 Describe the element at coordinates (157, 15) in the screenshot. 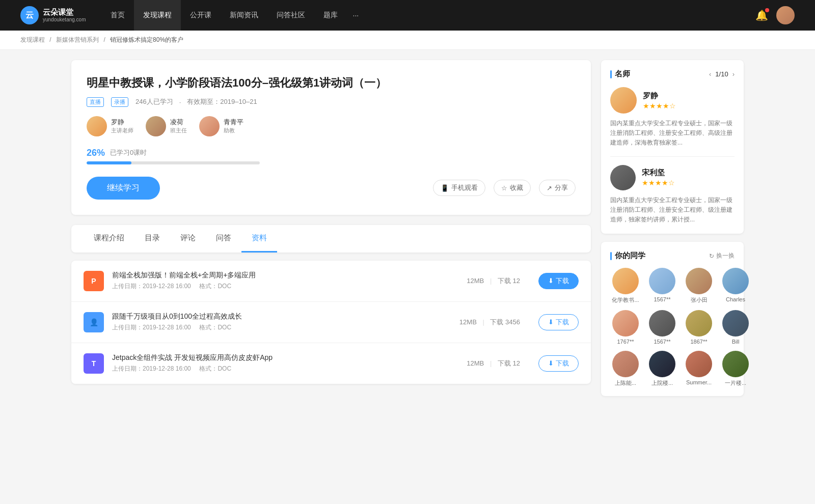

I see `nav-discover: 发现课程` at that location.